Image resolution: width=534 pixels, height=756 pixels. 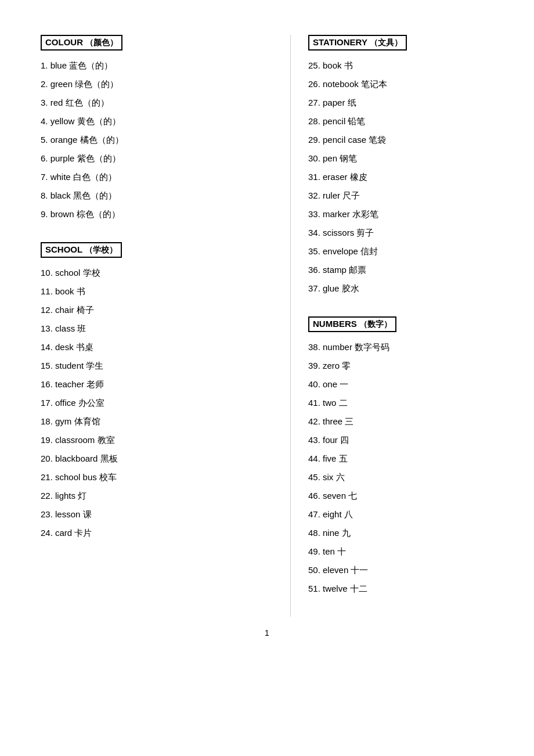 What do you see at coordinates (400, 514) in the screenshot?
I see `list-item: 47. eight 八` at bounding box center [400, 514].